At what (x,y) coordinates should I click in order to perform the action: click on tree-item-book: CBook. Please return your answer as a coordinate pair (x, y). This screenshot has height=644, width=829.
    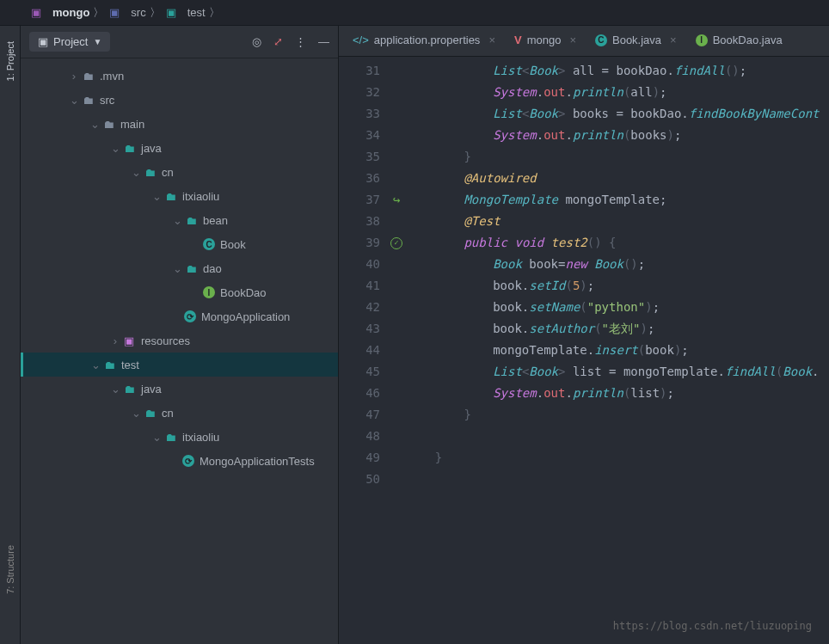
    Looking at the image, I should click on (179, 244).